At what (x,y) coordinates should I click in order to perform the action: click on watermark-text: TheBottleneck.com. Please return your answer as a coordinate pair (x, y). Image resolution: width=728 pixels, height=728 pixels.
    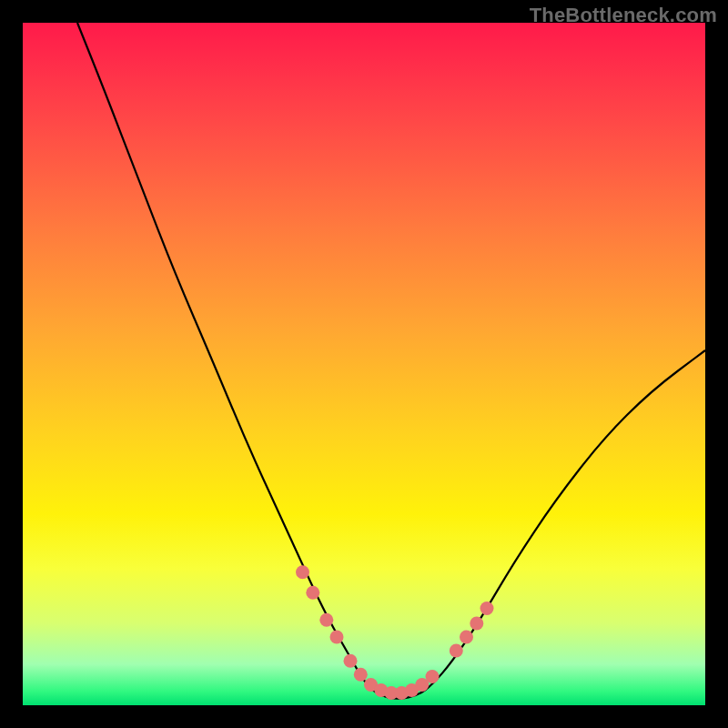
    Looking at the image, I should click on (623, 15).